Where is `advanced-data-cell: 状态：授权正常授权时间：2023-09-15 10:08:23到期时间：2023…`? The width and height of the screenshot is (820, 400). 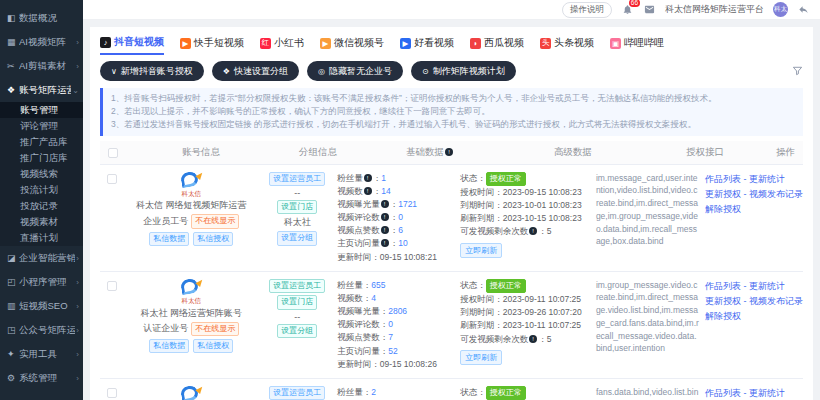
advanced-data-cell: 状态：授权正常授权时间：2023-09-15 10:08:23到期时间：2023… is located at coordinates (528, 218).